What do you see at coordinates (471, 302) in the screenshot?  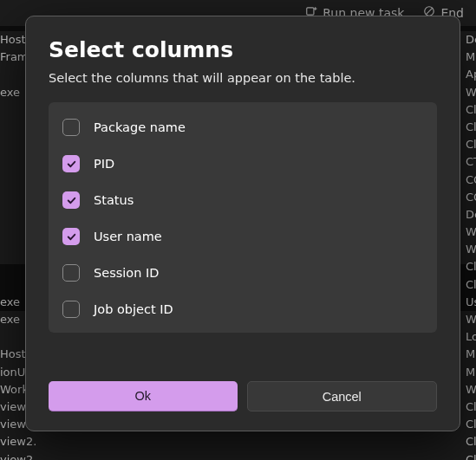 I see `cell: Use` at bounding box center [471, 302].